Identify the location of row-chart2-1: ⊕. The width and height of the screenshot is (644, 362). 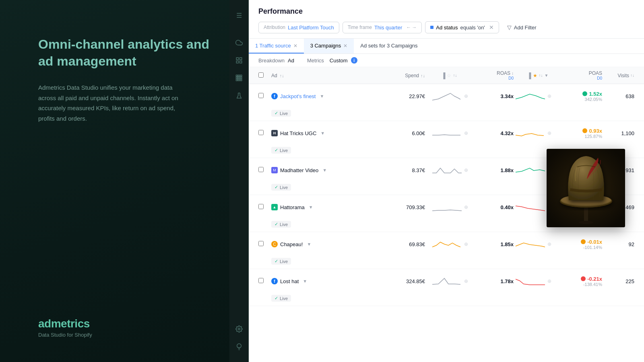
(538, 133).